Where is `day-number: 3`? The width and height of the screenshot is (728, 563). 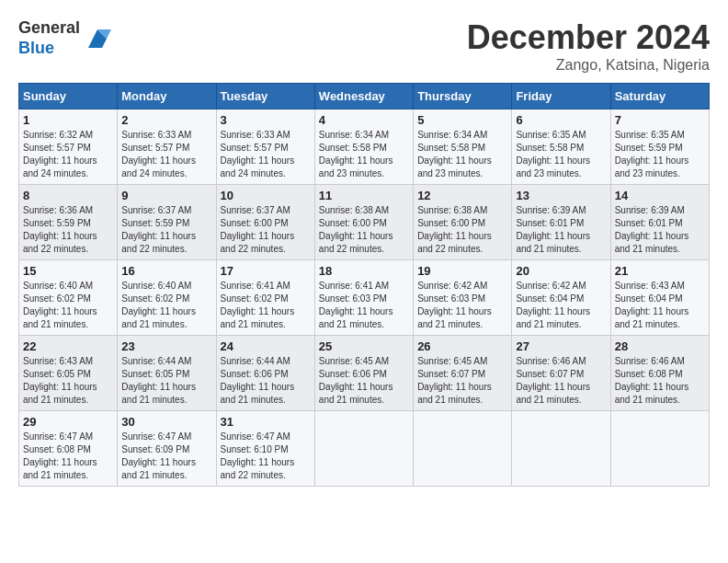
day-number: 3 is located at coordinates (266, 120).